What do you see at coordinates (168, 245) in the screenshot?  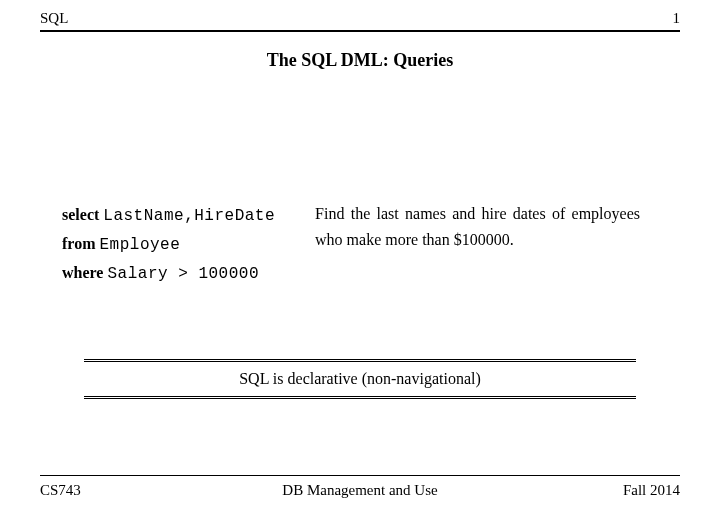 I see `sql-query-block: select LastName,HireDate from Employee w…` at bounding box center [168, 245].